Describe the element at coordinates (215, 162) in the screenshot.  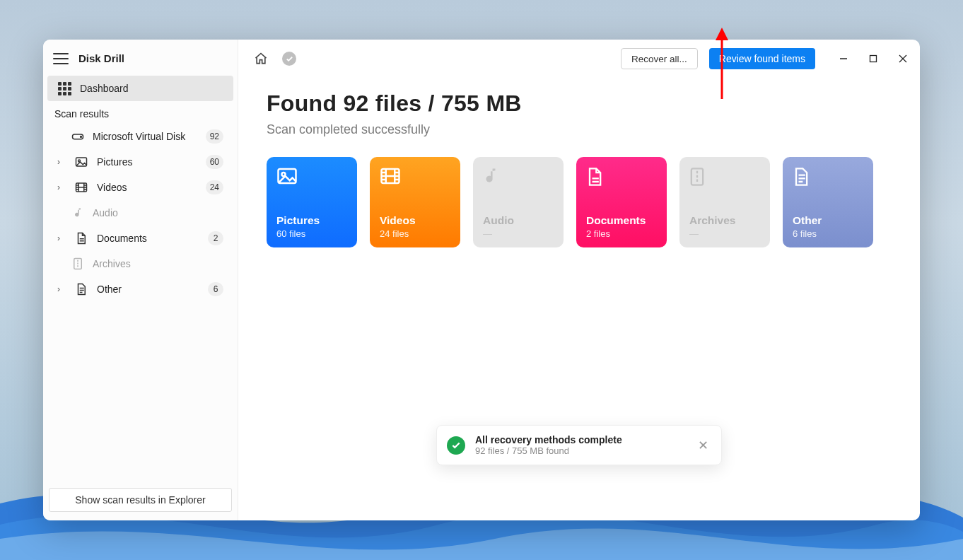
I see `count-badge: 60` at that location.